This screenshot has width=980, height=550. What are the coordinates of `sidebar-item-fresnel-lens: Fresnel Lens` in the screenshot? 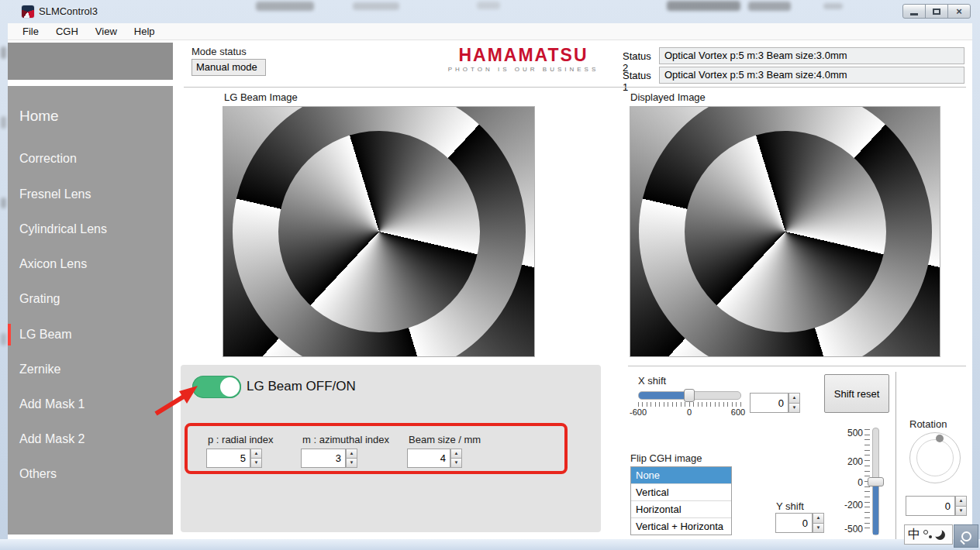 It's located at (90, 194).